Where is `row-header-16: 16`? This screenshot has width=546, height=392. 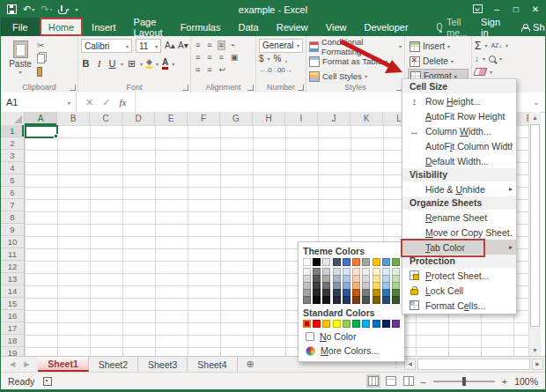
row-header-16: 16 is located at coordinates (12, 316).